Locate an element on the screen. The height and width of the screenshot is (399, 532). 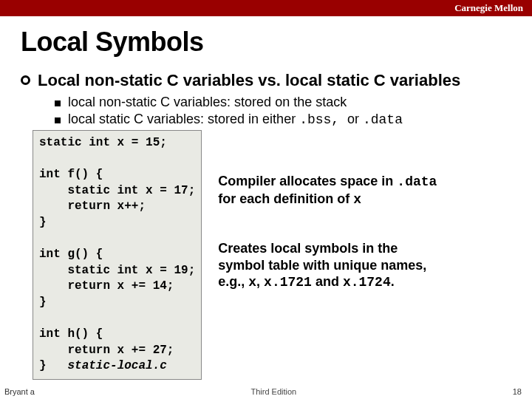
note2-v2: x.1721 is located at coordinates (288, 282).